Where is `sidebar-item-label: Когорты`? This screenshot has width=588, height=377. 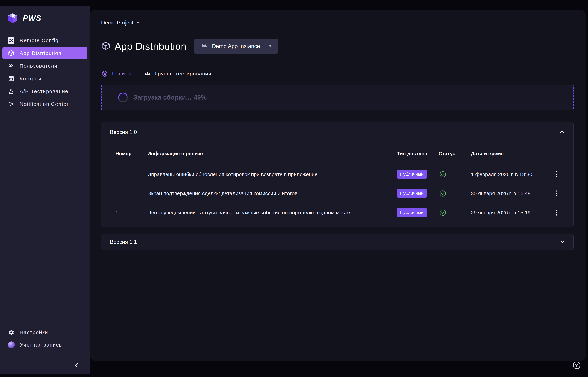 sidebar-item-label: Когорты is located at coordinates (30, 79).